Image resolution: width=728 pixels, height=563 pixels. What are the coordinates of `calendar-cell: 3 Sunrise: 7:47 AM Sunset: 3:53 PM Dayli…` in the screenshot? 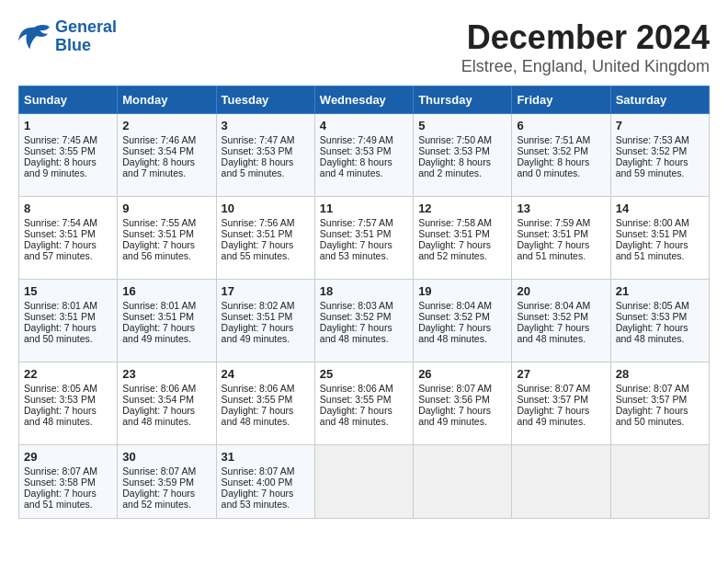 It's located at (265, 155).